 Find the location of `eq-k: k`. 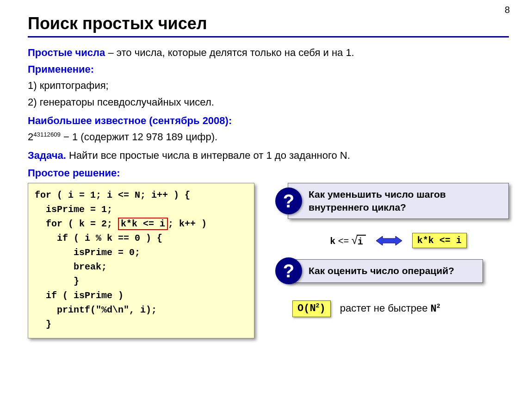

eq-k: k is located at coordinates (333, 242).